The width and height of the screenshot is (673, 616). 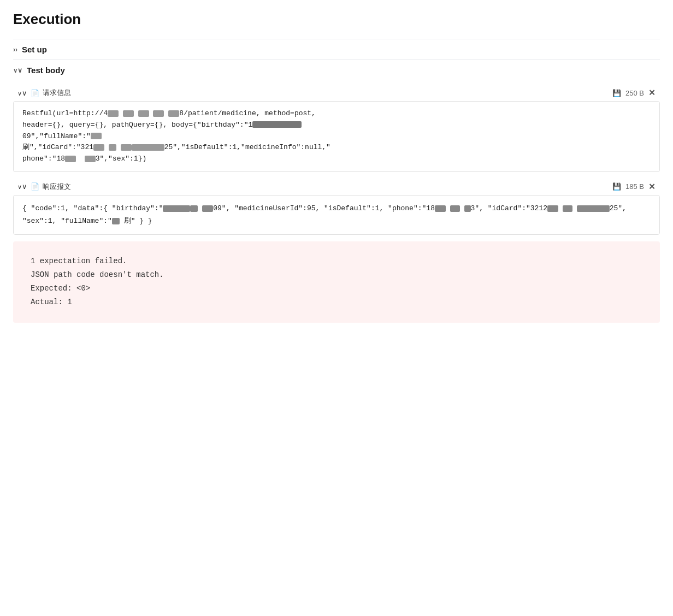 I want to click on page-title: Execution, so click(x=336, y=20).